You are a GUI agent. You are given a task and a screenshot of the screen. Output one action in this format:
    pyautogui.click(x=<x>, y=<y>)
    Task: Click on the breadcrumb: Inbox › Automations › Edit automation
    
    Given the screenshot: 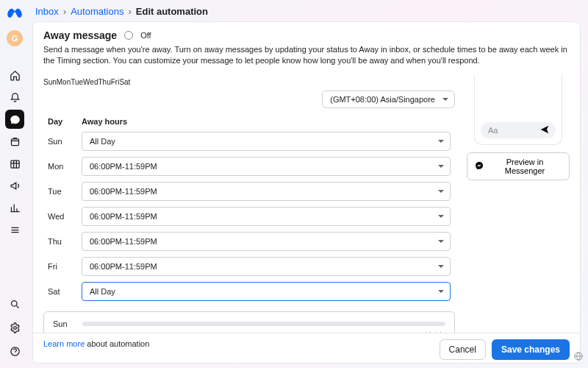 What is the action you would take?
    pyautogui.click(x=306, y=13)
    